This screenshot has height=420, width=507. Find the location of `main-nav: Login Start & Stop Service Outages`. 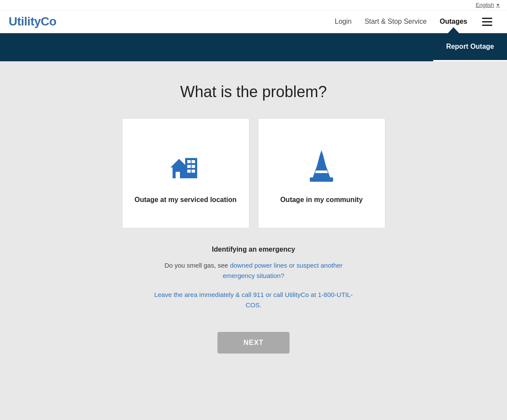

main-nav: Login Start & Stop Service Outages is located at coordinates (414, 22).